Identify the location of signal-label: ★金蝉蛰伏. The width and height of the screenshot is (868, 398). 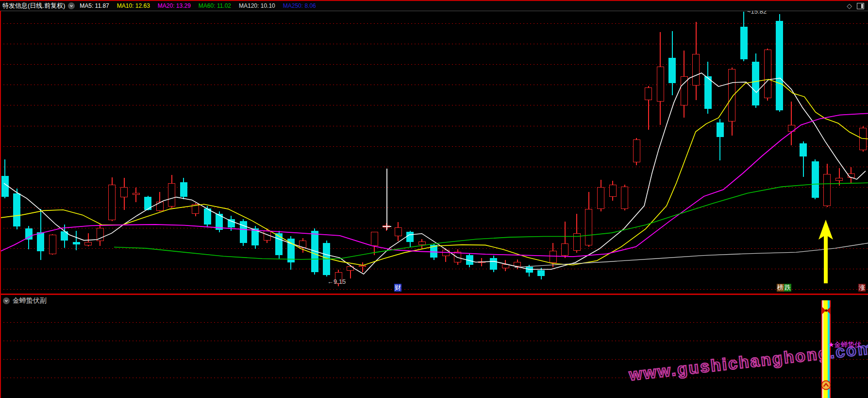
(845, 345).